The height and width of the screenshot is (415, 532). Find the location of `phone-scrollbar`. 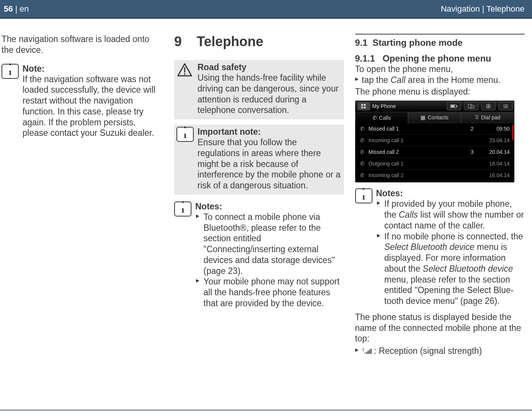

phone-scrollbar is located at coordinates (513, 132).